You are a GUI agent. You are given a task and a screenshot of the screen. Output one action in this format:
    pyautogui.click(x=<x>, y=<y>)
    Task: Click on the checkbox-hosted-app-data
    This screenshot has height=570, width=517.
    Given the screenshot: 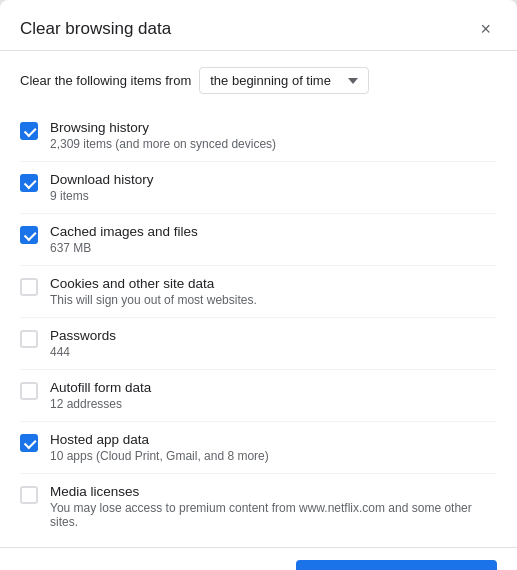 What is the action you would take?
    pyautogui.click(x=29, y=443)
    